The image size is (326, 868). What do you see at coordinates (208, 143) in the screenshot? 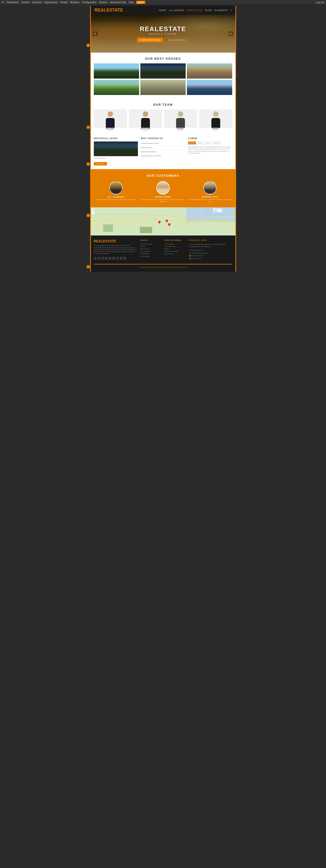
I see `tab-sale: SALE` at bounding box center [208, 143].